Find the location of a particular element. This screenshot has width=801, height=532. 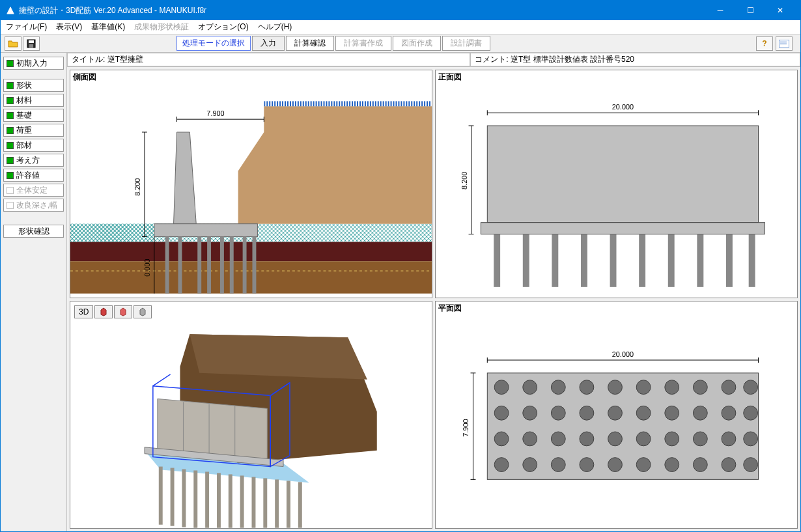

sidebar-foundation: 基礎 is located at coordinates (34, 115).